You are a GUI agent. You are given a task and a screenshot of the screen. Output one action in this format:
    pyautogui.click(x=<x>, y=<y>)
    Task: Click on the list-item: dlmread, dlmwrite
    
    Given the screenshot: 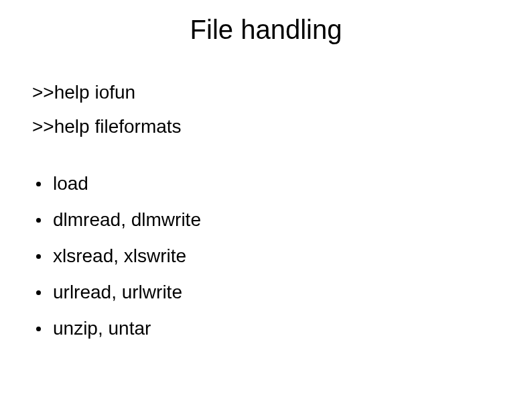 What is the action you would take?
    pyautogui.click(x=117, y=220)
    